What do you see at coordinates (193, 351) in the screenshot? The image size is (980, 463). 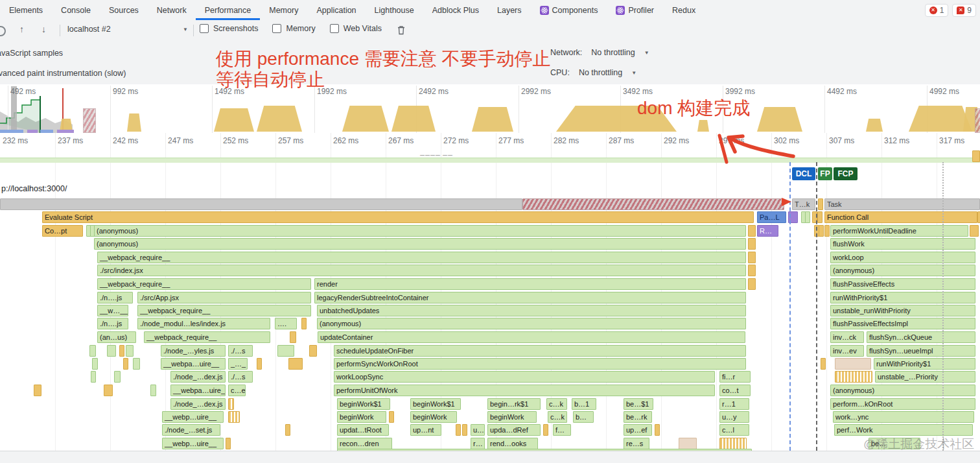 I see `flame-frame: ./node_…yles.js` at bounding box center [193, 351].